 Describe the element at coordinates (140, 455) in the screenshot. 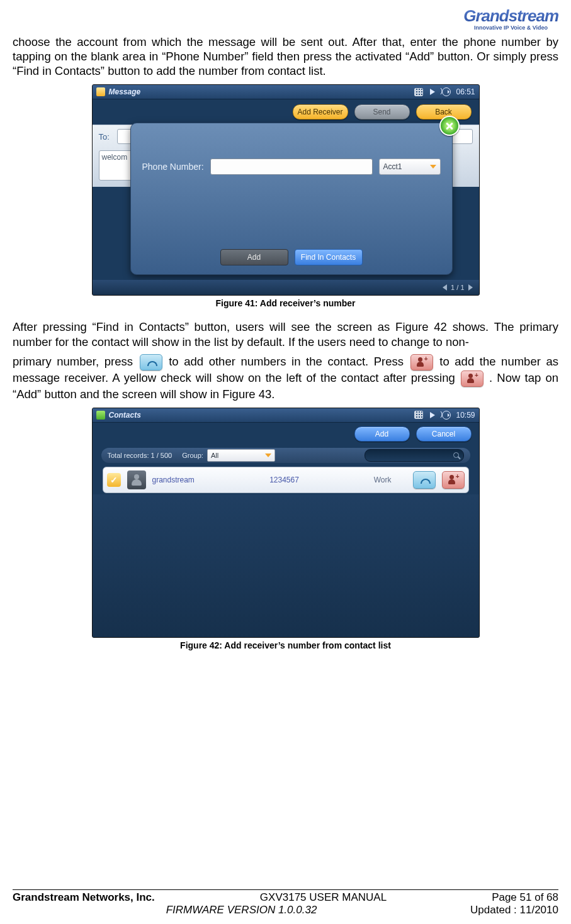

I see `records-count: Total records: 1 / 500` at that location.